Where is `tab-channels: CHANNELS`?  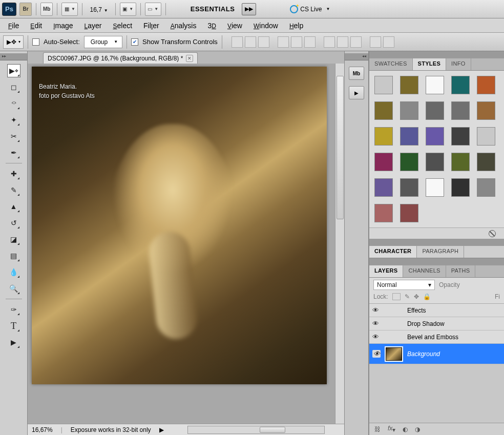 tab-channels: CHANNELS is located at coordinates (424, 272).